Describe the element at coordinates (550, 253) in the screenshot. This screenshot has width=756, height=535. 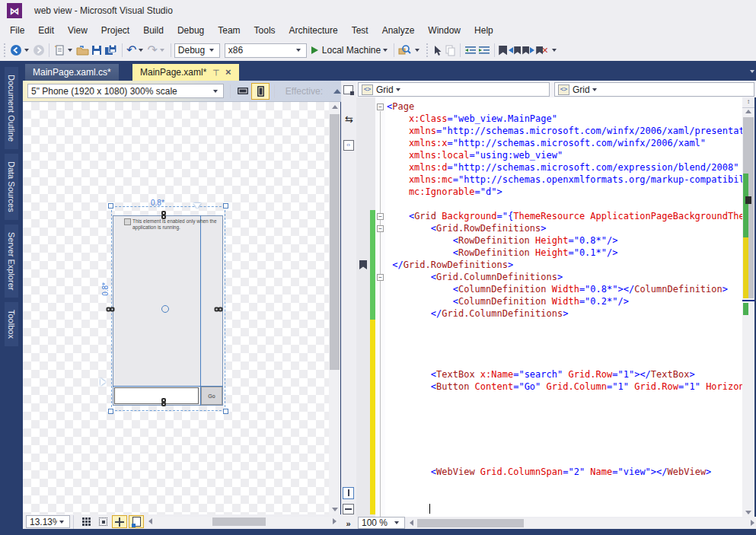
I see `code-line: <RowDefinition Height="0.1*"/>` at that location.